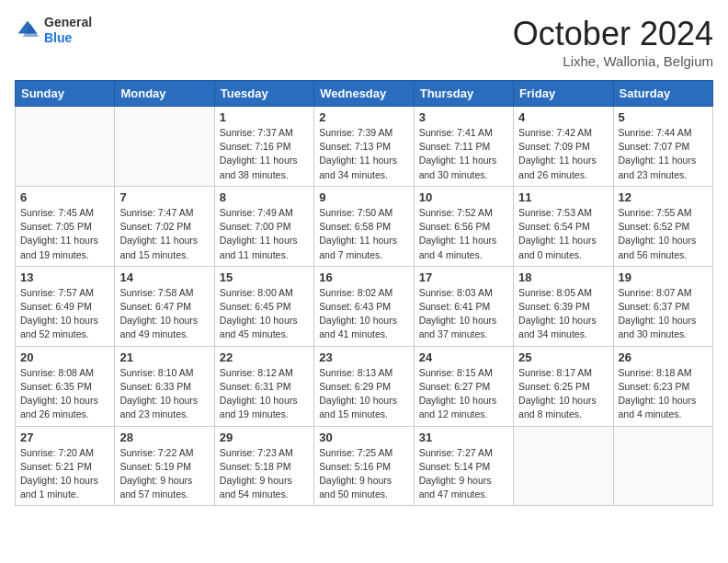  Describe the element at coordinates (164, 278) in the screenshot. I see `day-number: 14` at that location.